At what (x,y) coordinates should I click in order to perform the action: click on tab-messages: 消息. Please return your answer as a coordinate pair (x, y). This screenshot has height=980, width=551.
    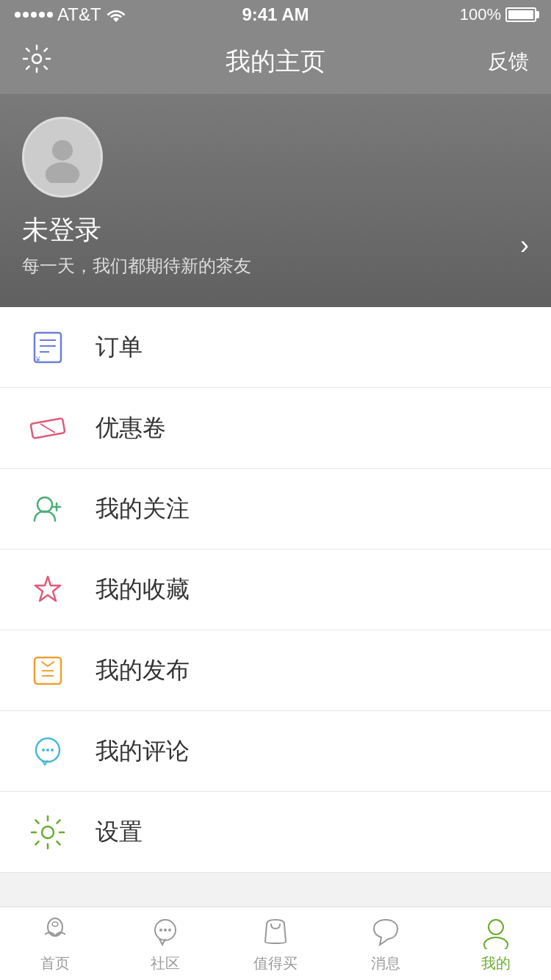
    Looking at the image, I should click on (386, 943).